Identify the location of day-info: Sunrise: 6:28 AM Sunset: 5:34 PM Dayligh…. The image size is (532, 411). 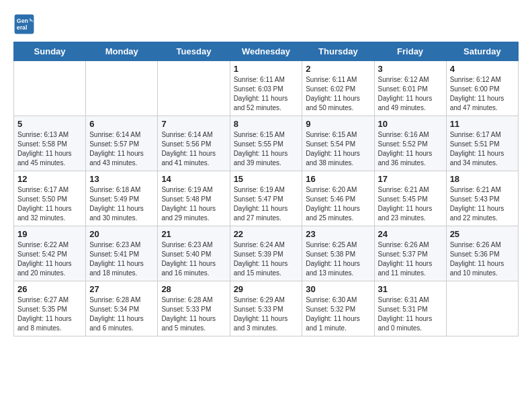
(122, 314).